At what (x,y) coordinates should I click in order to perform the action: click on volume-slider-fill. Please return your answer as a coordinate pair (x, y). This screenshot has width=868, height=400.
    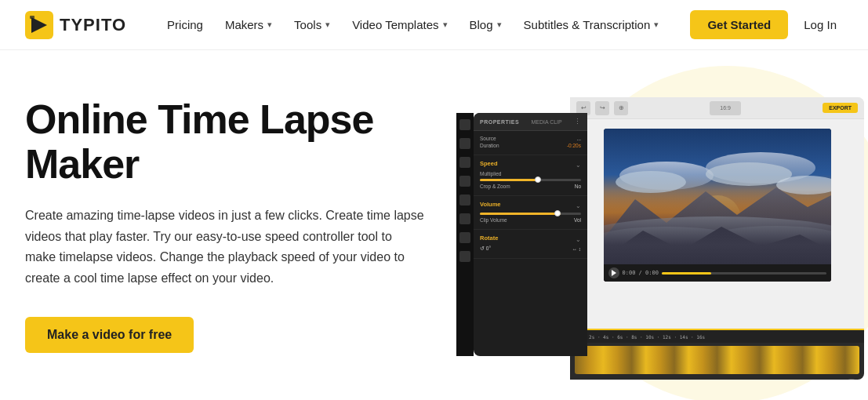
    Looking at the image, I should click on (521, 213).